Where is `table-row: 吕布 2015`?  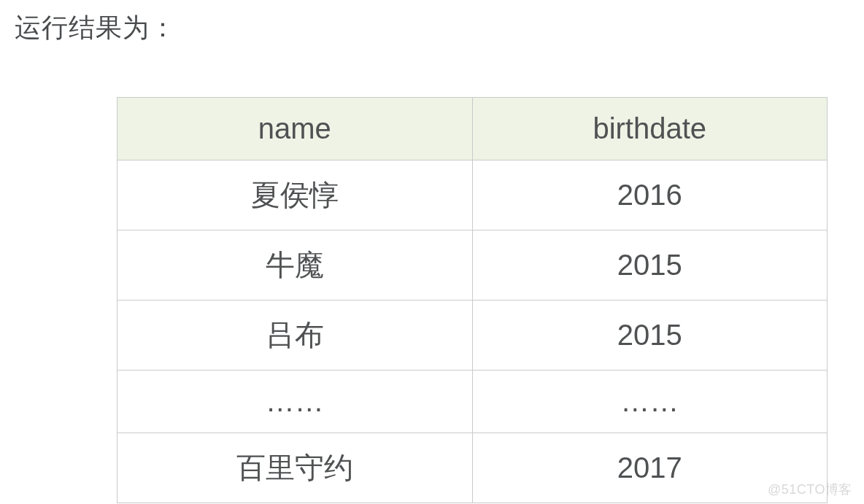 table-row: 吕布 2015 is located at coordinates (473, 336).